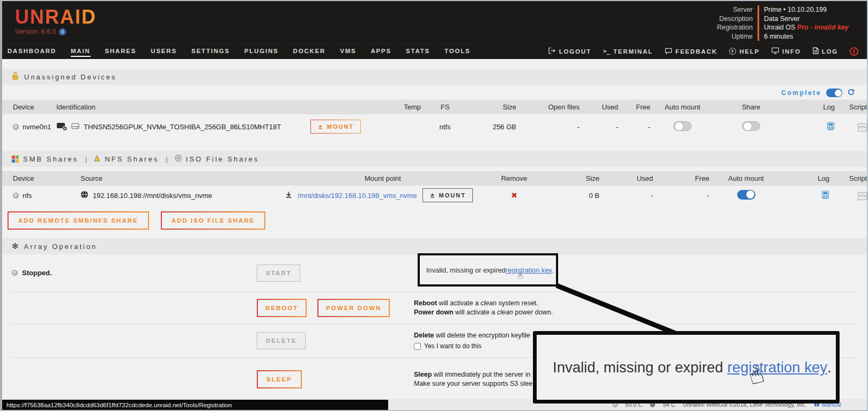 This screenshot has height=411, width=868. What do you see at coordinates (751, 107) in the screenshot?
I see `col-share: Share` at bounding box center [751, 107].